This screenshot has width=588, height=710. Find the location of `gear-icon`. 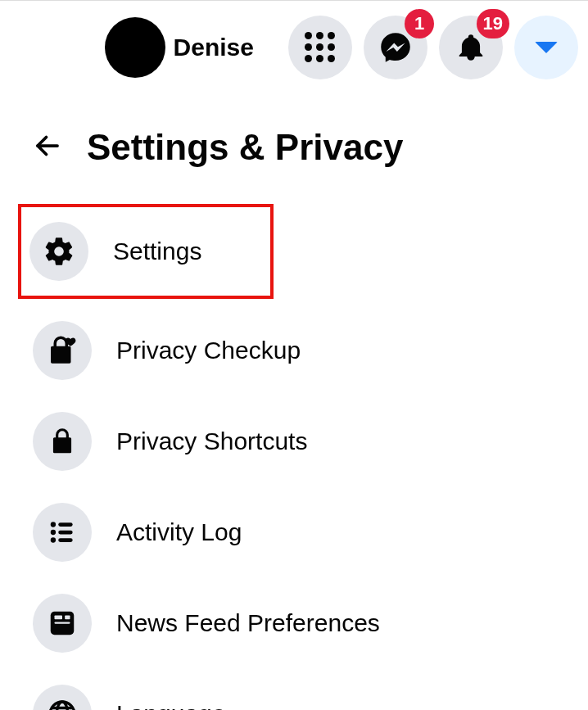

gear-icon is located at coordinates (59, 251).